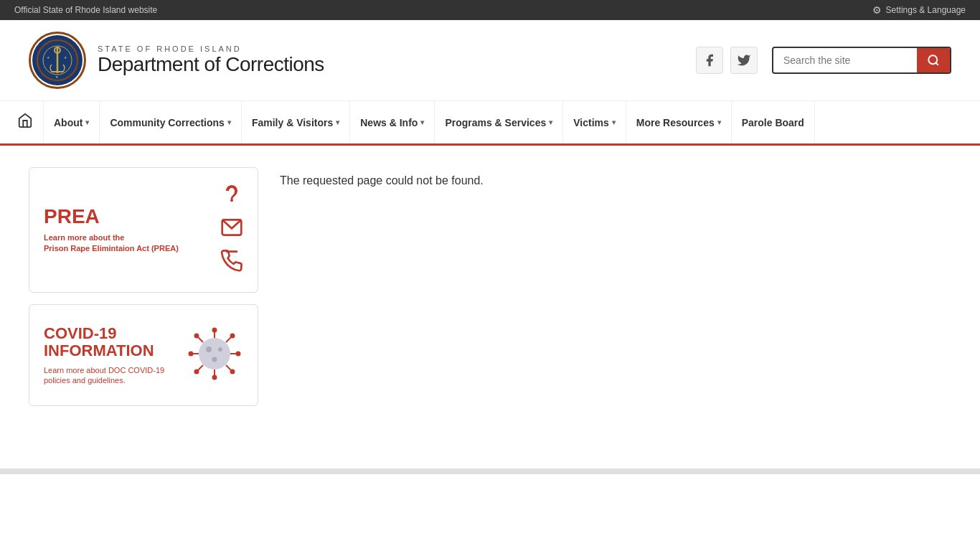 This screenshot has width=980, height=551. Describe the element at coordinates (232, 230) in the screenshot. I see `mail-icon` at that location.